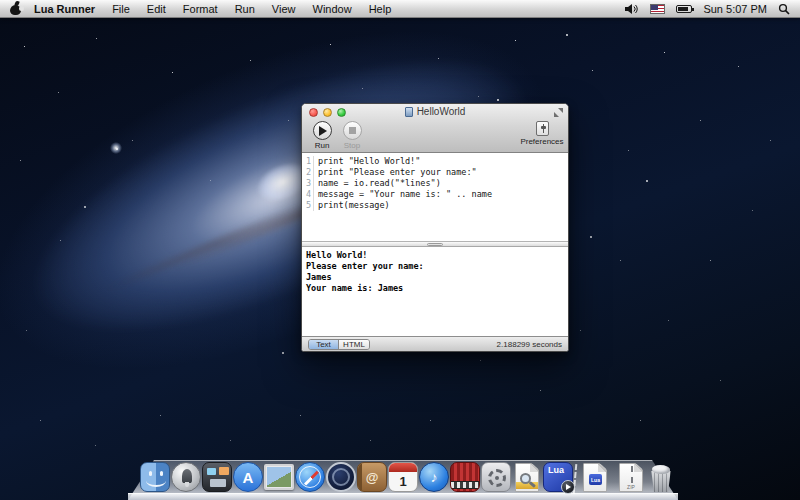  I want to click on toolbar: Run Stop Preferences, so click(435, 136).